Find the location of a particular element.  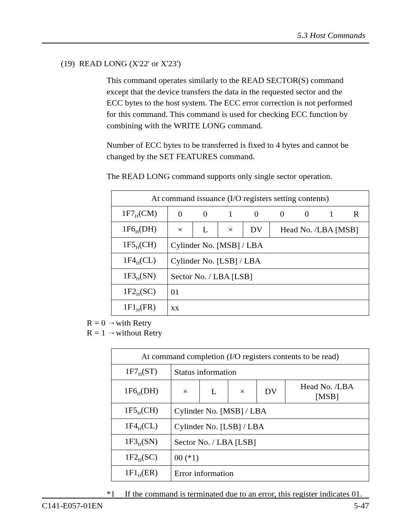

register-label: 1F1H(FR) is located at coordinates (140, 308).